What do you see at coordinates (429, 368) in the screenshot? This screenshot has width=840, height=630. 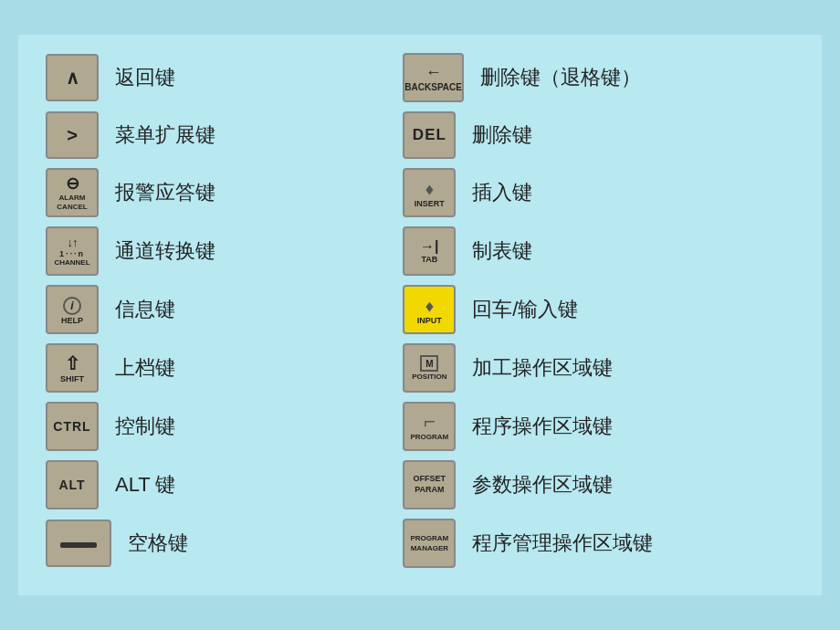 I see `key-position: M POSITION` at bounding box center [429, 368].